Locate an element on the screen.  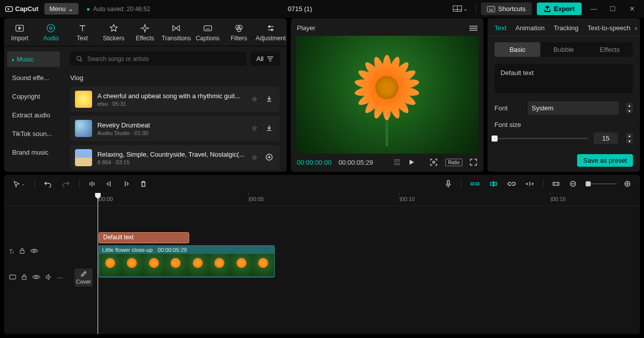
layout-button: ⌄ is located at coordinates (460, 9).